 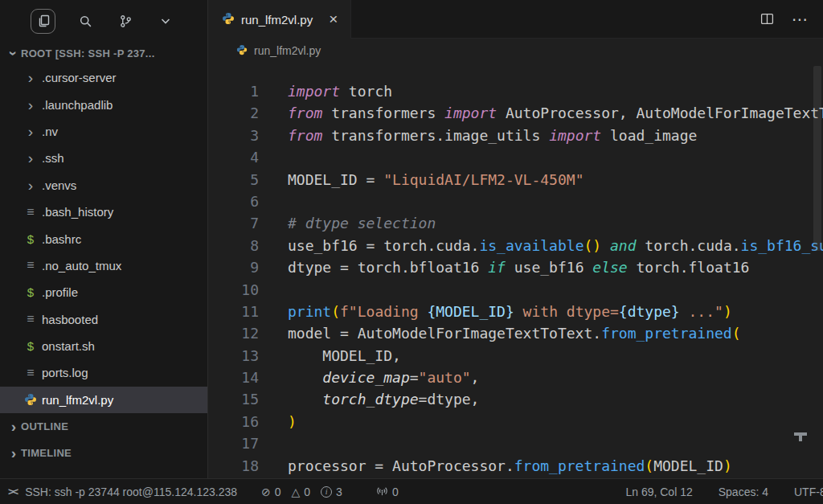 What do you see at coordinates (309, 312) in the screenshot?
I see `code-token: print` at bounding box center [309, 312].